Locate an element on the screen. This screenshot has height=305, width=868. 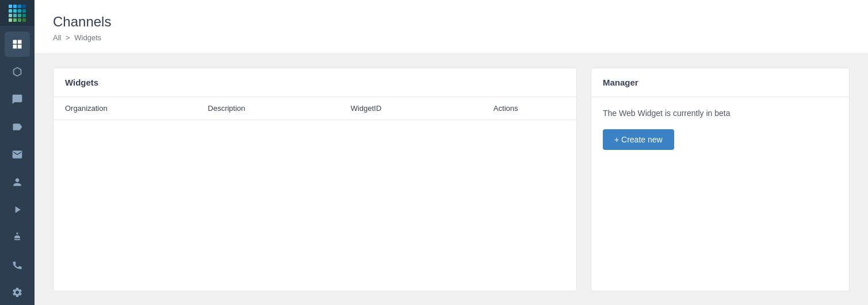
widgets-panel-title: Widgets is located at coordinates (315, 83).